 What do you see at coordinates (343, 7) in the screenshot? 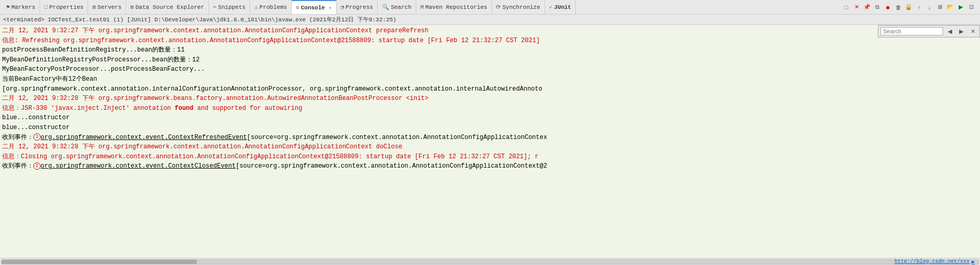
I see `progress-icon: ◔` at bounding box center [343, 7].